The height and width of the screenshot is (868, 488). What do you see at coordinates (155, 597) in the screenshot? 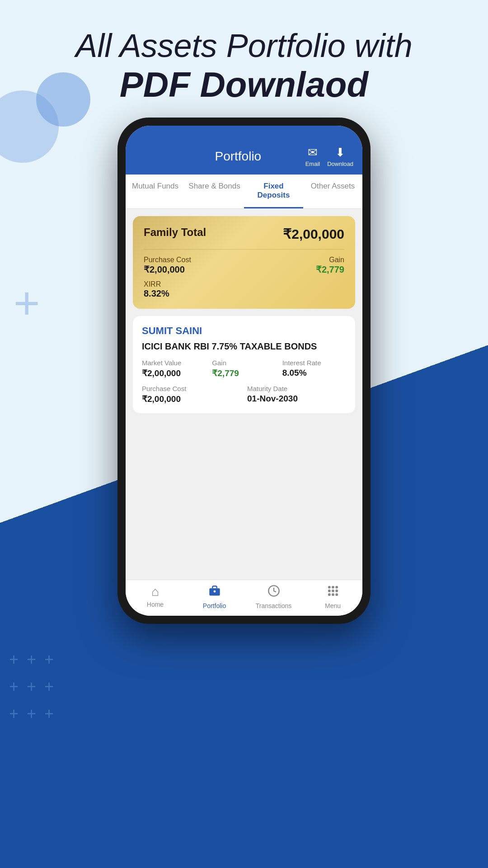
I see `nav-home: ⌂ Home` at bounding box center [155, 597].